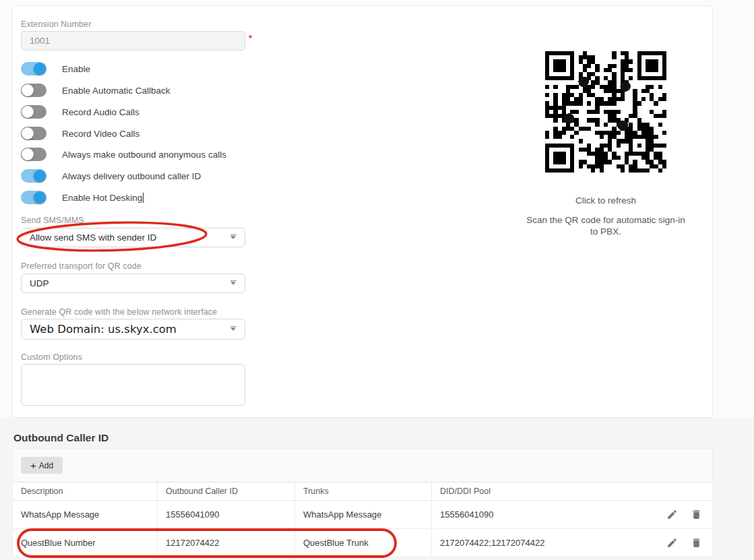 This screenshot has height=560, width=754. I want to click on cell-trunks: WhatsApp Message, so click(364, 515).